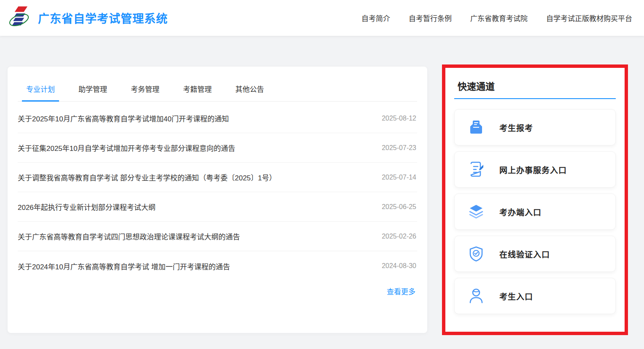  Describe the element at coordinates (145, 92) in the screenshot. I see `tab-exam-affairs: 考务管理` at that location.